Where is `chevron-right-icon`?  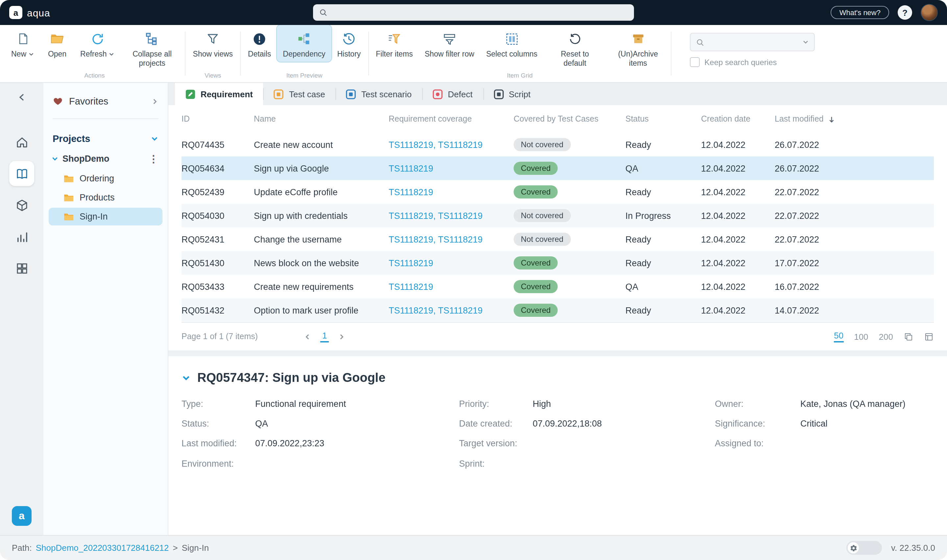
chevron-right-icon is located at coordinates (155, 101).